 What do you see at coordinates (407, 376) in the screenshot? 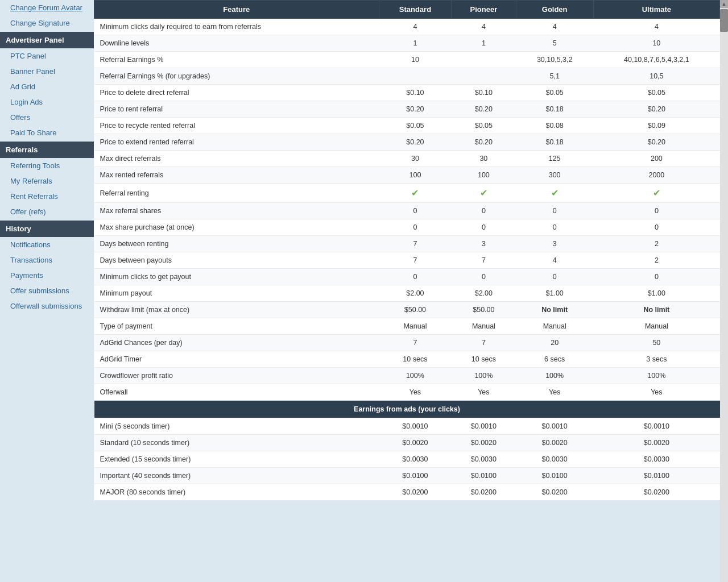
I see `table-row: Crowdflower profit ratio100%100%100%100%` at bounding box center [407, 376].